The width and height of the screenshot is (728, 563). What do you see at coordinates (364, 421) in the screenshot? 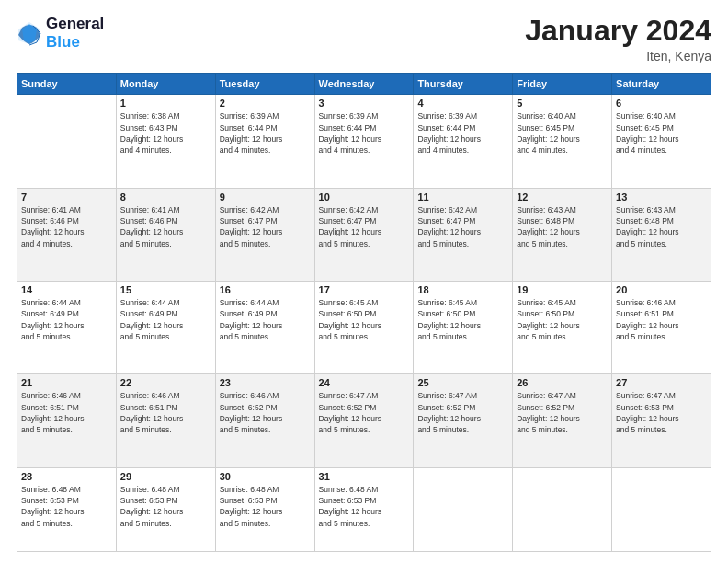
I see `table-cell: 24Sunrise: 6:47 AM Sunset: 6:52 PM Dayli…` at bounding box center [364, 421].